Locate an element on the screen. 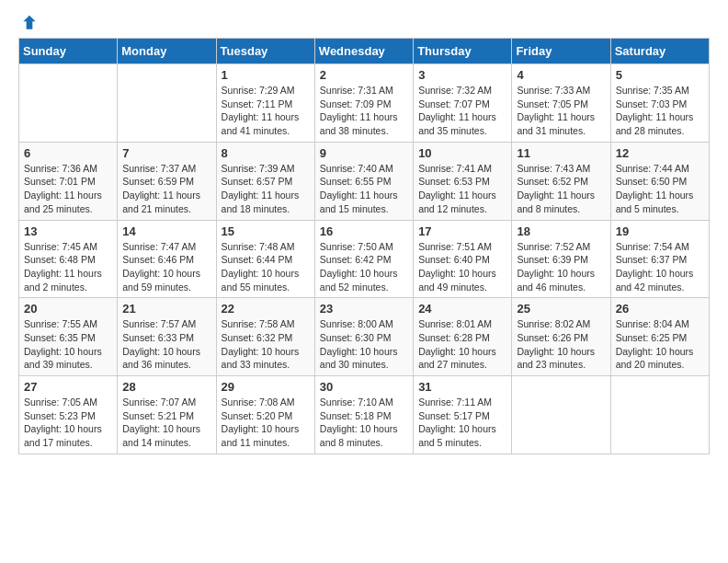  calendar-cell: 29Sunrise: 7:08 AMSunset: 5:20 PMDayligh… is located at coordinates (265, 416).